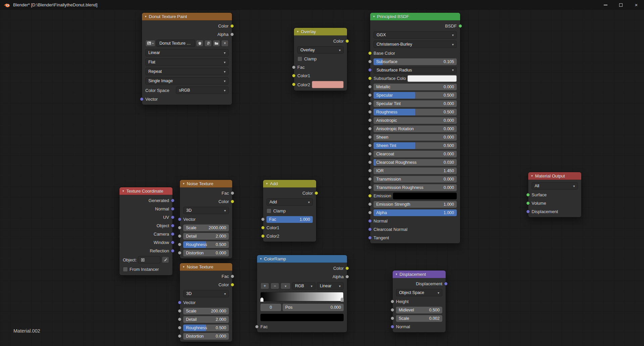 This screenshot has width=644, height=346. Describe the element at coordinates (232, 34) in the screenshot. I see `alpha-output-socket` at that location.